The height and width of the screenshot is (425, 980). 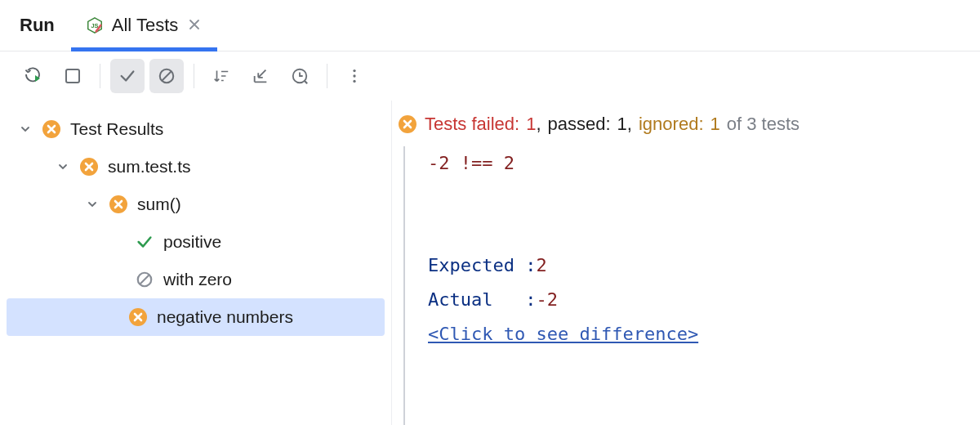 What do you see at coordinates (580, 124) in the screenshot?
I see `summary-passed-label: passed:` at bounding box center [580, 124].